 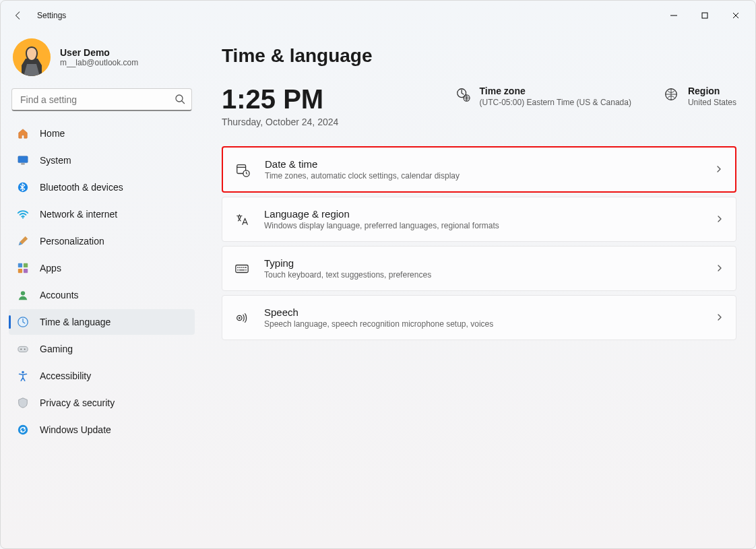 What do you see at coordinates (23, 160) in the screenshot?
I see `system-icon` at bounding box center [23, 160].